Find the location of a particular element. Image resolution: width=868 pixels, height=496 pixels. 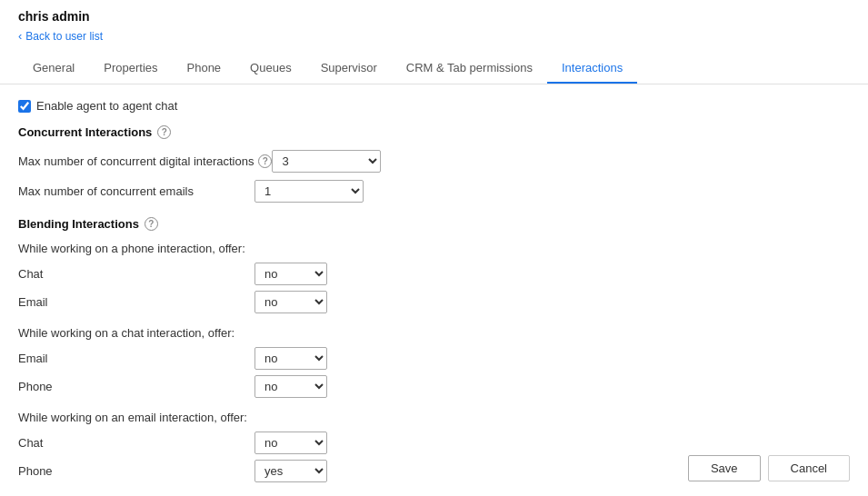

chat-phone-label: Phone is located at coordinates (136, 387).